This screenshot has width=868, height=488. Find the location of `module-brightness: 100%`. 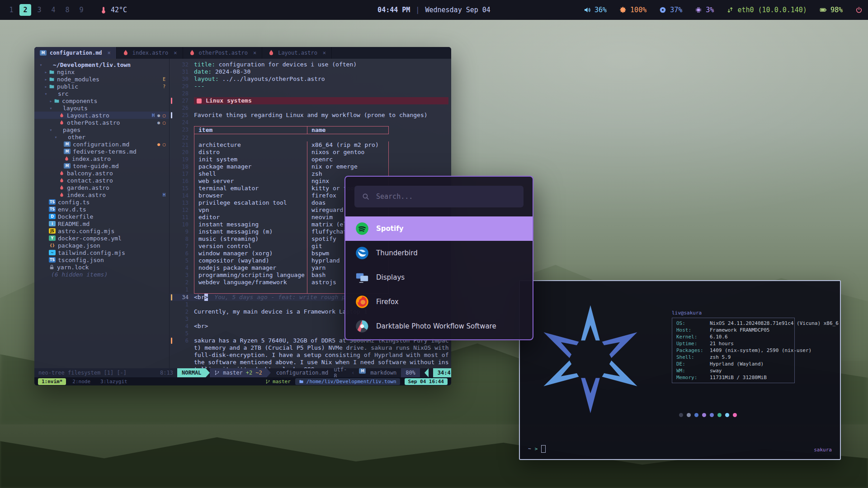

module-brightness: 100% is located at coordinates (633, 10).